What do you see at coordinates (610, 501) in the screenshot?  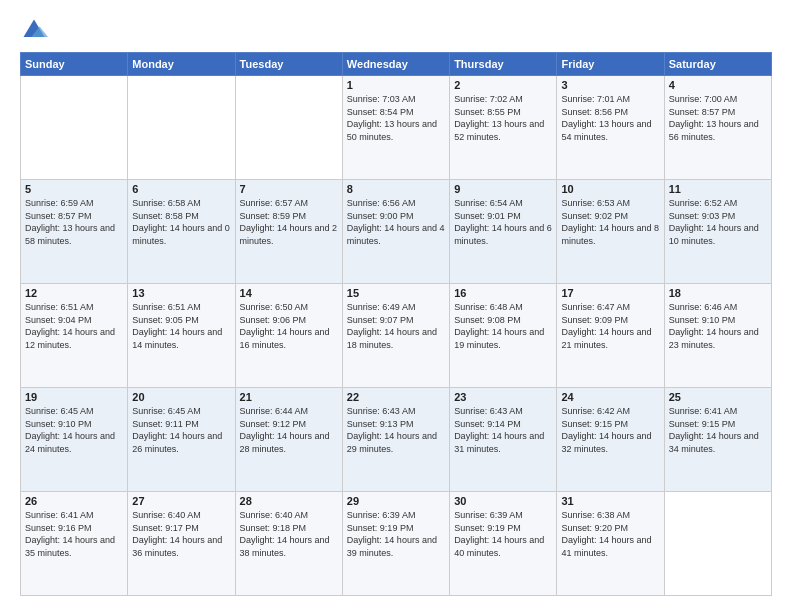 I see `day-number: 31` at bounding box center [610, 501].